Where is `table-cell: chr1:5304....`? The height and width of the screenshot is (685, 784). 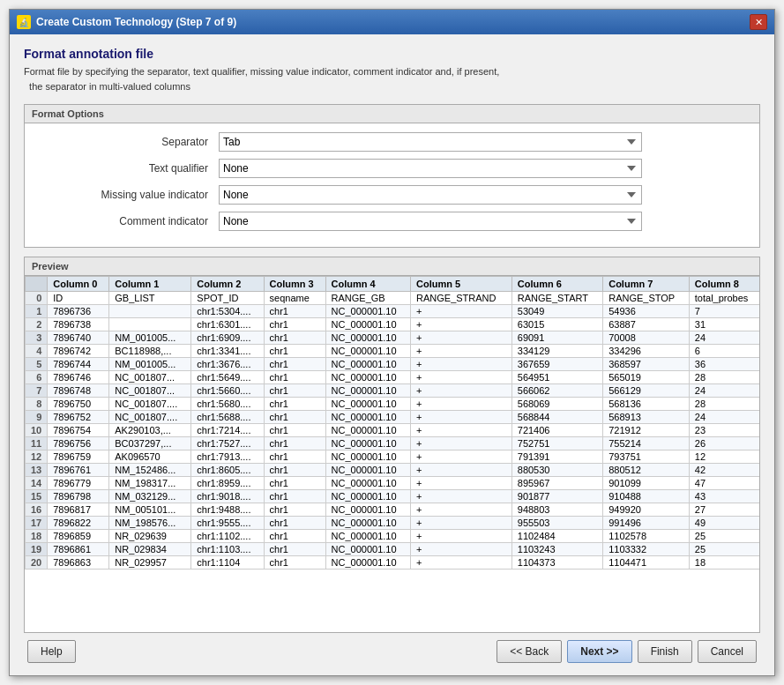 table-cell: chr1:5304.... is located at coordinates (228, 312).